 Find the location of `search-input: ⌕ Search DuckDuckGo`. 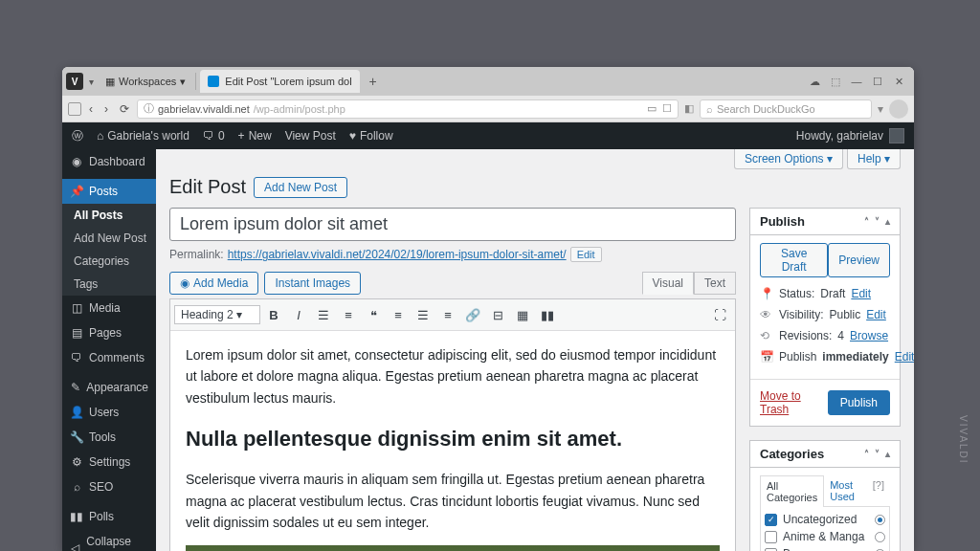

search-input: ⌕ Search DuckDuckGo is located at coordinates (786, 109).